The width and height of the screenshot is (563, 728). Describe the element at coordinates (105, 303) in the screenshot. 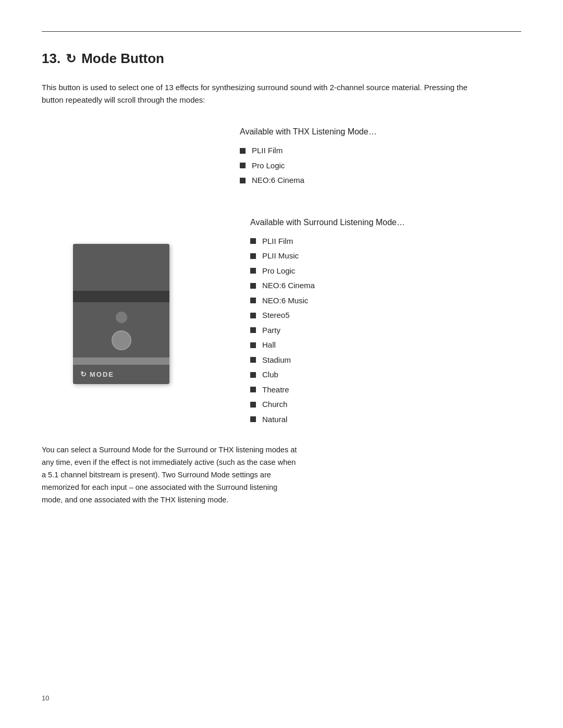

I see `device-wrapper: ↻ MODE` at that location.